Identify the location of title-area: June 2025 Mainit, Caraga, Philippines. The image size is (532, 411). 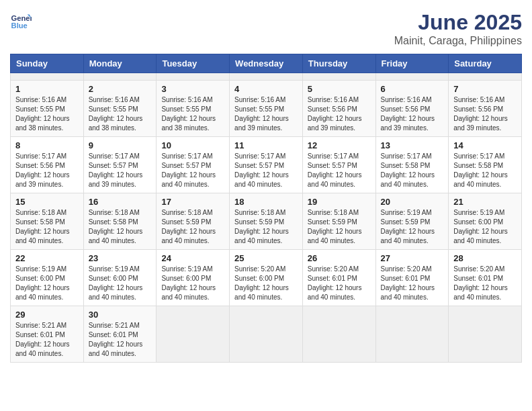
(458, 28).